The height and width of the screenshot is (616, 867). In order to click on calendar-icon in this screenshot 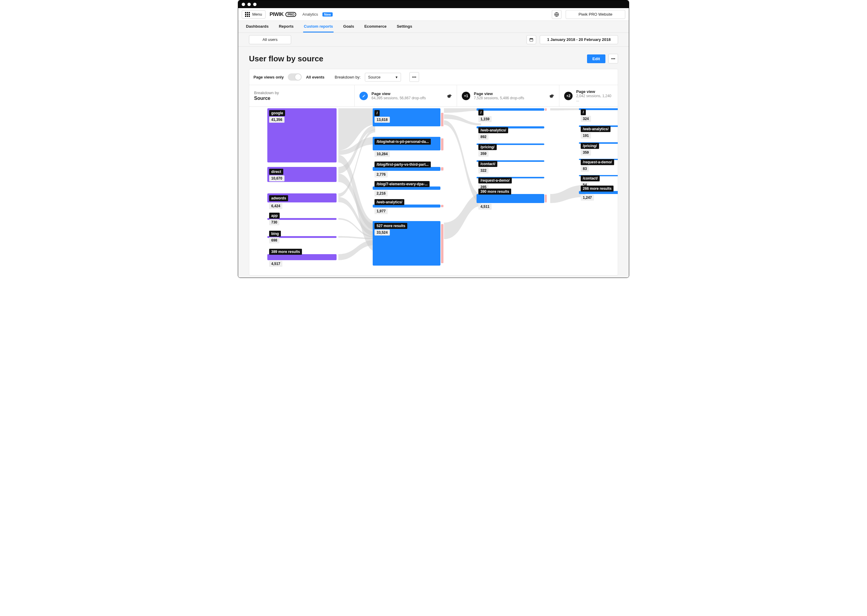, I will do `click(531, 39)`.